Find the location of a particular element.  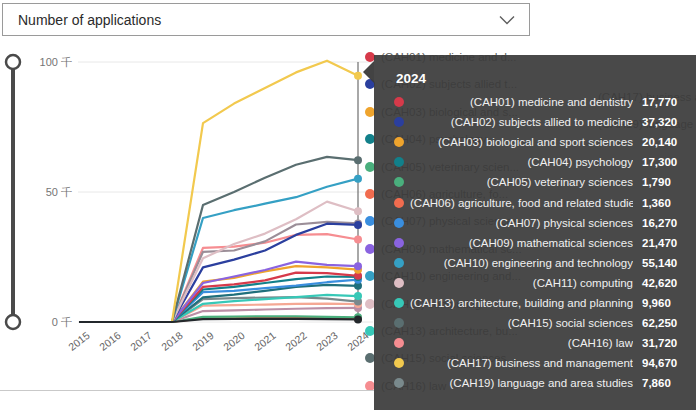

y-axis-tick-label: 100 千 is located at coordinates (42, 62).